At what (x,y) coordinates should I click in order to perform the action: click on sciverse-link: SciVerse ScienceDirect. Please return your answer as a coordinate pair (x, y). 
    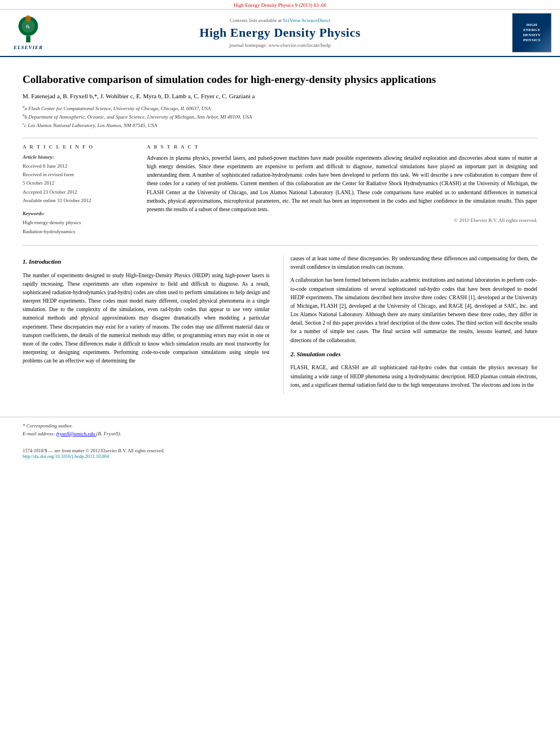
    Looking at the image, I should click on (307, 20).